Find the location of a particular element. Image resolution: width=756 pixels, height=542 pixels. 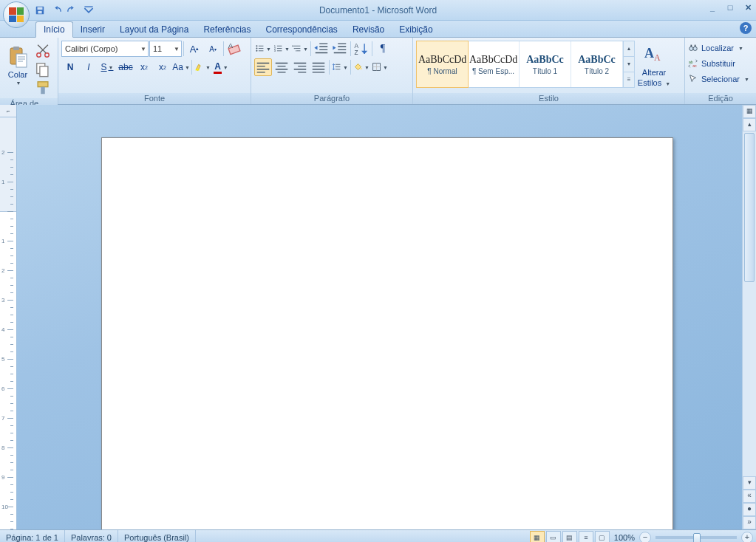

bucket-icon is located at coordinates (358, 66).